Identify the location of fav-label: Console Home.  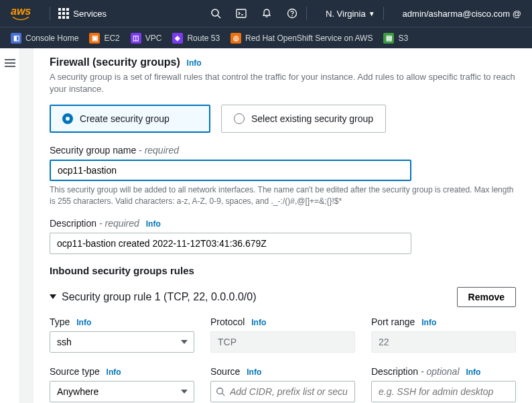
(52, 38).